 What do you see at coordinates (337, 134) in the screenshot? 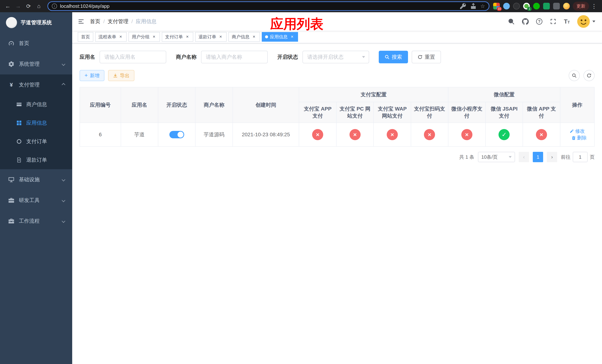
I see `table-row: 6 芋道 芋道源码 2021-10-23 08:49:25` at bounding box center [337, 134].